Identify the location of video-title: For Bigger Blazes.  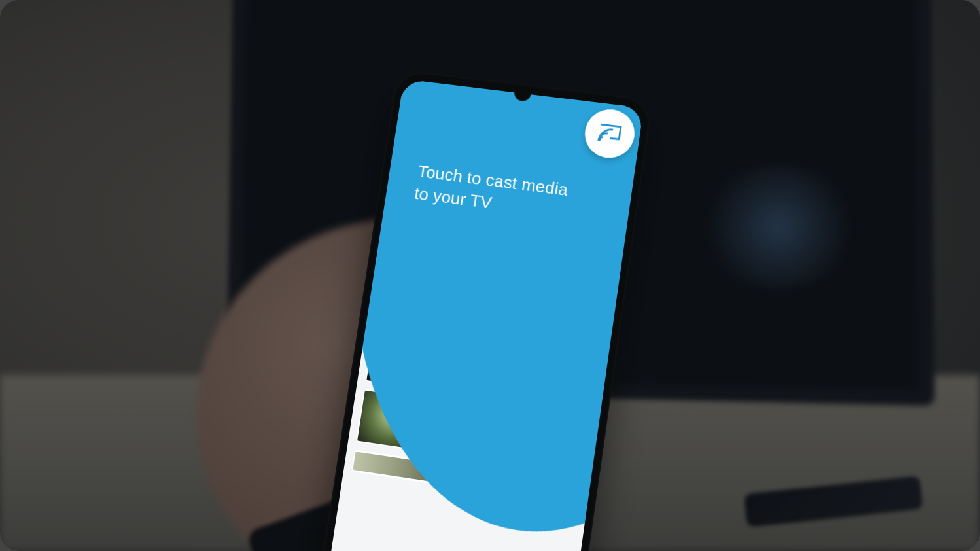
(519, 313).